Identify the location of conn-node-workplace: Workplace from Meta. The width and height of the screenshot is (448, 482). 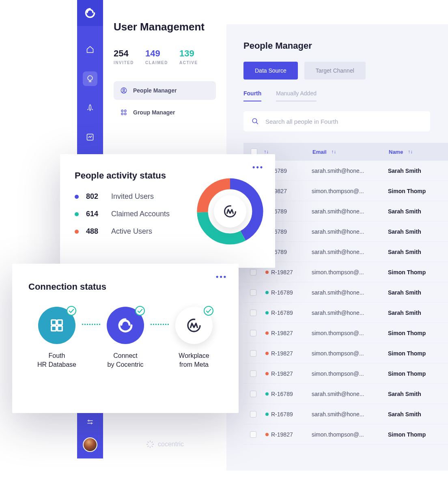
(194, 338).